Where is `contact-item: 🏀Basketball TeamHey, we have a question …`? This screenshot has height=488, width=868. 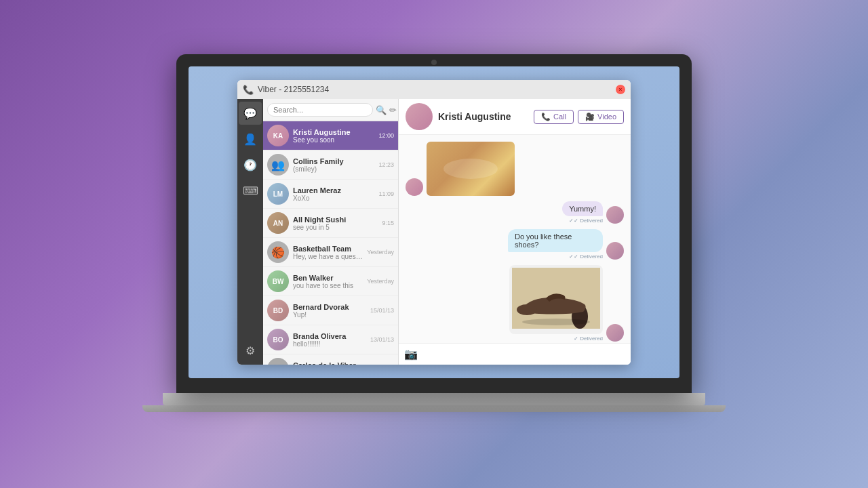
contact-item: 🏀Basketball TeamHey, we have a question … is located at coordinates (331, 252).